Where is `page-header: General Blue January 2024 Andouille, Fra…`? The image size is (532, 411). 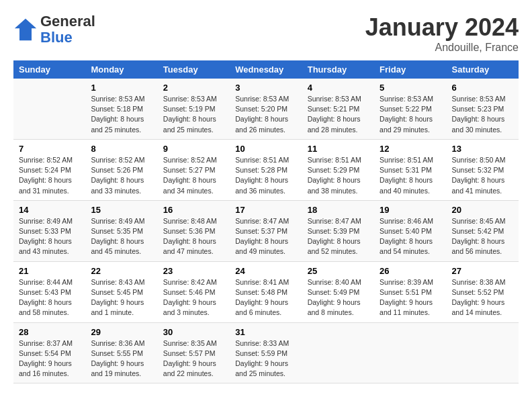 page-header: General Blue January 2024 Andouille, Fra… is located at coordinates (266, 34).